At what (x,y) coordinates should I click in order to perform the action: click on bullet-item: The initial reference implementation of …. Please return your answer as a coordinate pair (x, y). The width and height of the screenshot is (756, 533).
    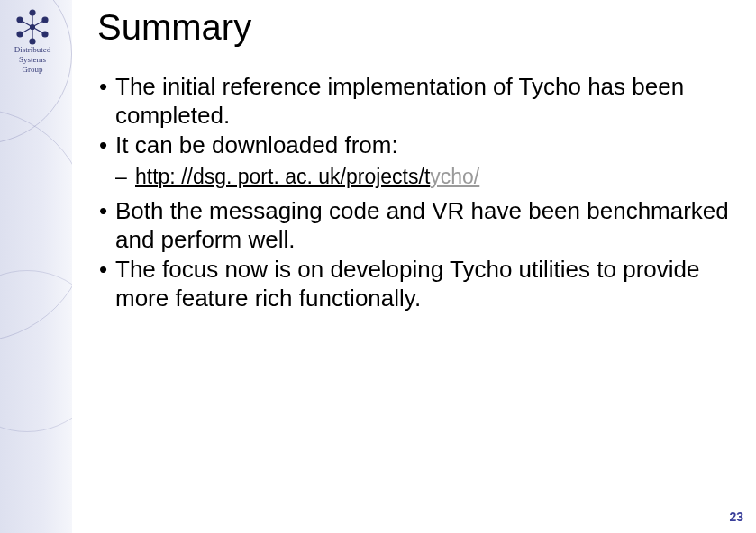
    Looking at the image, I should click on (417, 101).